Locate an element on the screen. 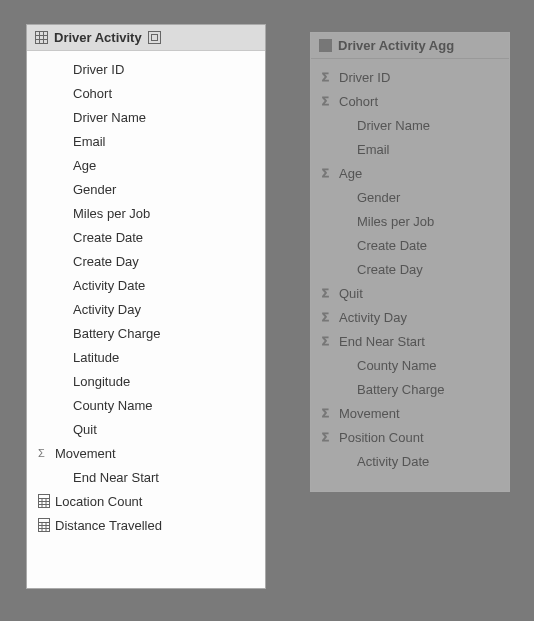 This screenshot has width=534, height=621. field-label: Position Count is located at coordinates (380, 438).